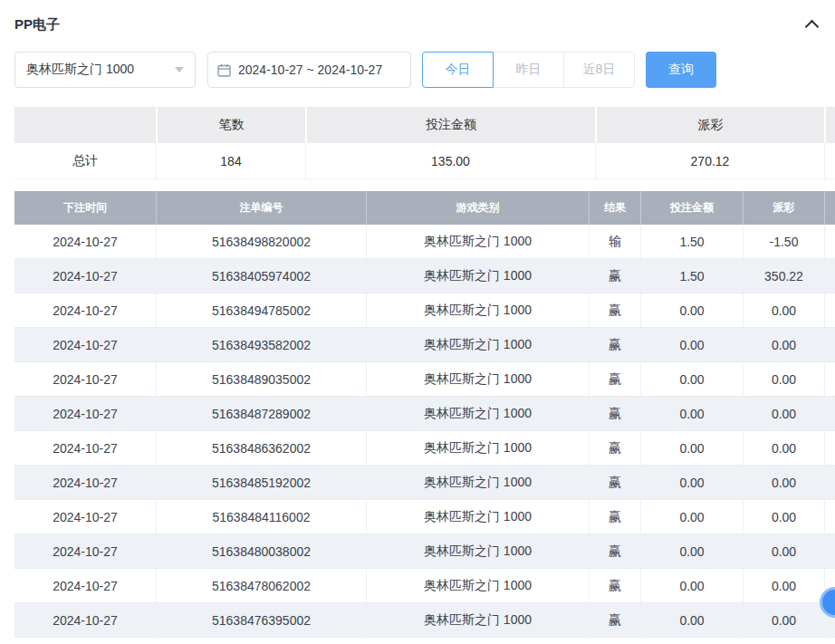 The width and height of the screenshot is (835, 644). I want to click on summary-total-count: 184, so click(230, 161).